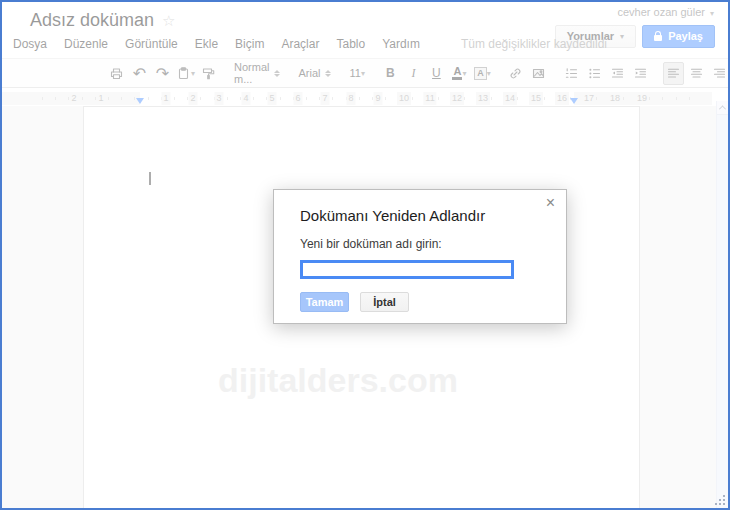  I want to click on ok-button: Tamam, so click(324, 302).